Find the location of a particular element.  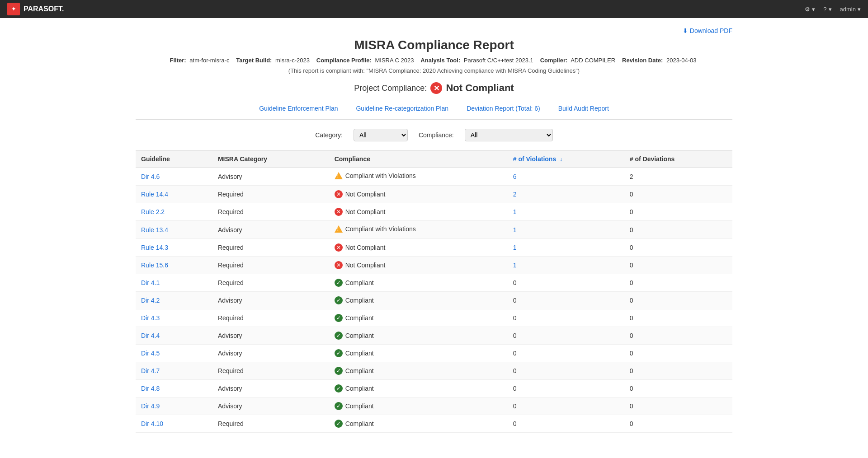

target-build-label: Target Build: is located at coordinates (254, 61).